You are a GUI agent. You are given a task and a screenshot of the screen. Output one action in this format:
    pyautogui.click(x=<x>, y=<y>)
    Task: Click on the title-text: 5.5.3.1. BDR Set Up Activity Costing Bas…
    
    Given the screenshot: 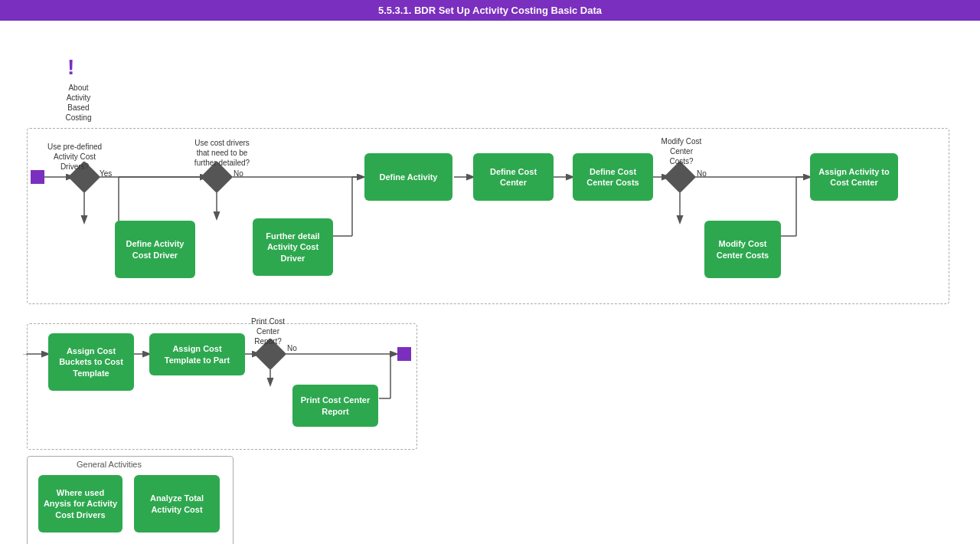 What is the action you would take?
    pyautogui.click(x=490, y=11)
    